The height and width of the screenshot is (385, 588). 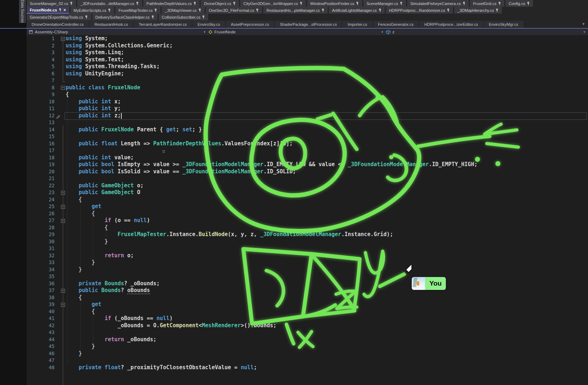 What do you see at coordinates (307, 165) in the screenshot?
I see `code-line: 19 public bool IsEmpty => value >= _3DFo…` at bounding box center [307, 165].